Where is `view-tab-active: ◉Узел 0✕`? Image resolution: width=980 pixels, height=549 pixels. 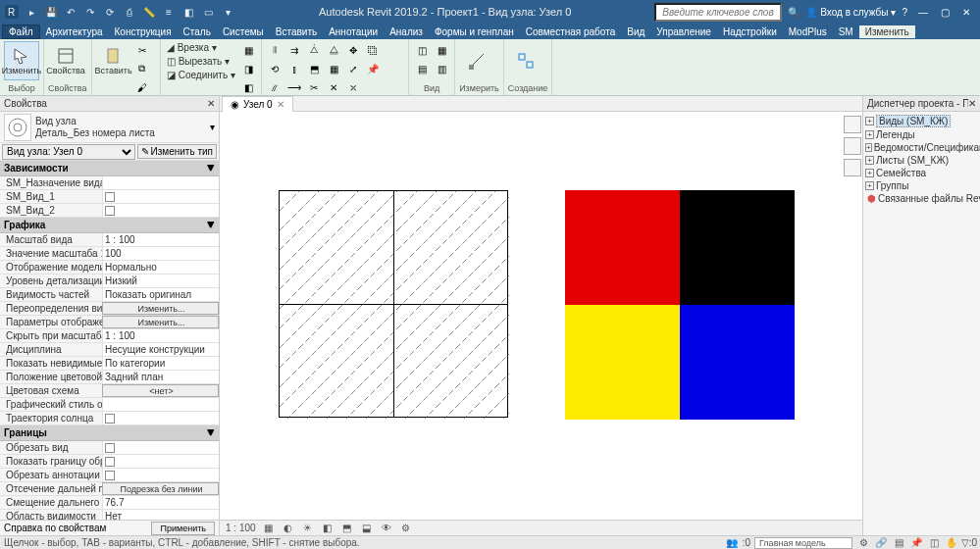 view-tab-active: ◉Узел 0✕ is located at coordinates (257, 104).